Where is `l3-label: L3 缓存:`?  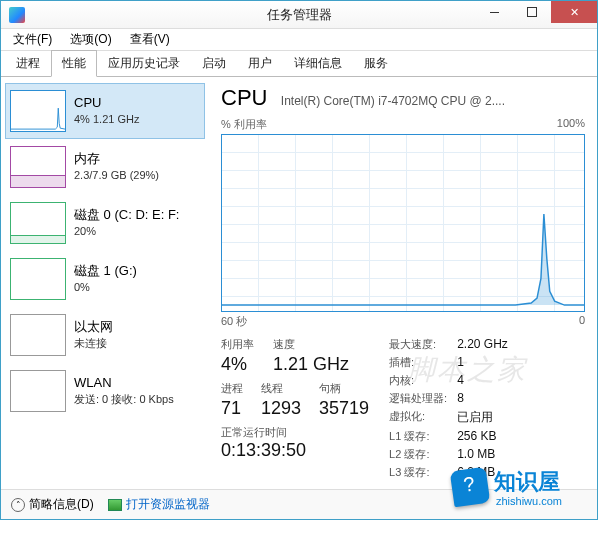 l3-label: L3 缓存: is located at coordinates (418, 472).